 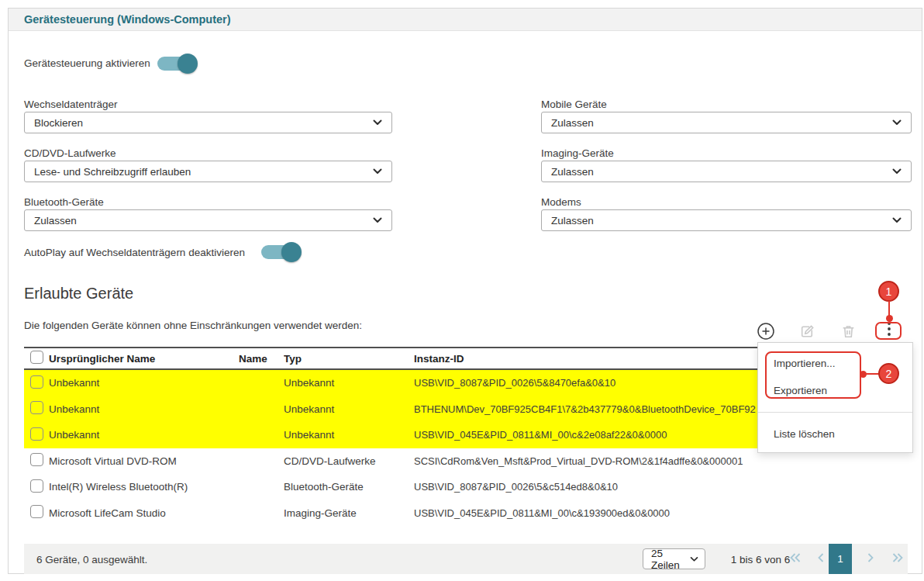 What do you see at coordinates (888, 292) in the screenshot?
I see `annotation-badge-1: 1` at bounding box center [888, 292].